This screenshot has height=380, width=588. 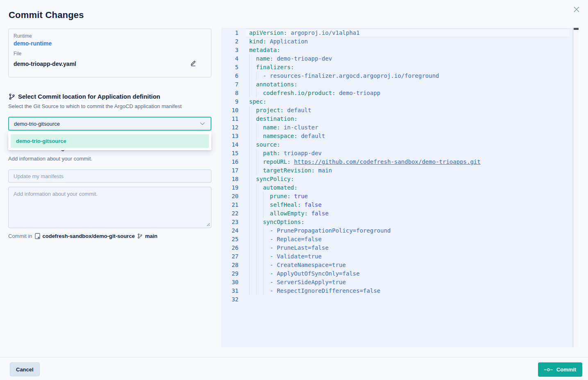 What do you see at coordinates (45, 64) in the screenshot?
I see `file-value: demo-trioapp-dev.yaml` at bounding box center [45, 64].